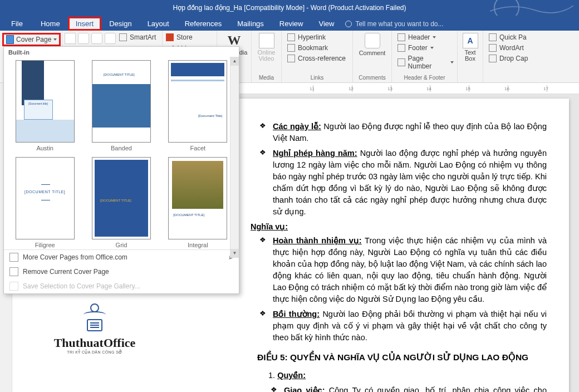 The height and width of the screenshot is (392, 579). What do you see at coordinates (17, 23) in the screenshot?
I see `tab-file: File` at bounding box center [17, 23].